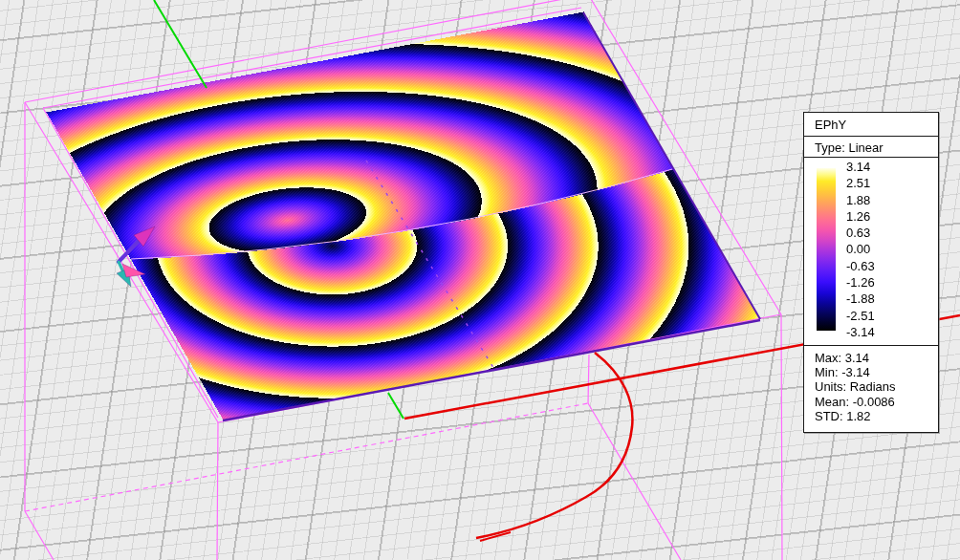  I want to click on colorbar-tick: 1.88, so click(861, 201).